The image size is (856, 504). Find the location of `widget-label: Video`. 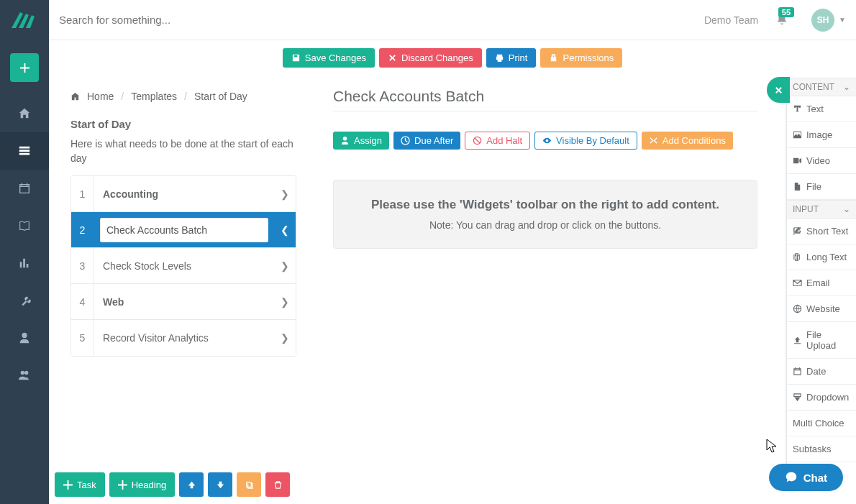

widget-label: Video is located at coordinates (819, 161).